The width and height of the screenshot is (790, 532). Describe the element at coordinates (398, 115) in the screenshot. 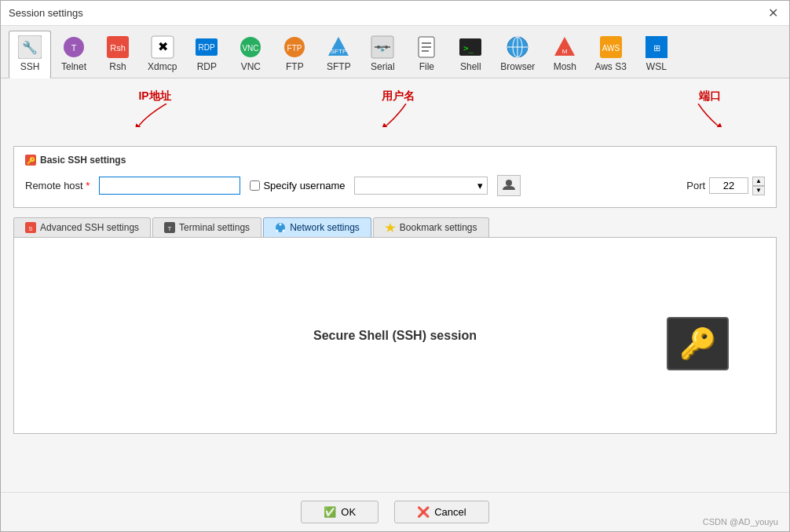

I see `username-arrow` at that location.